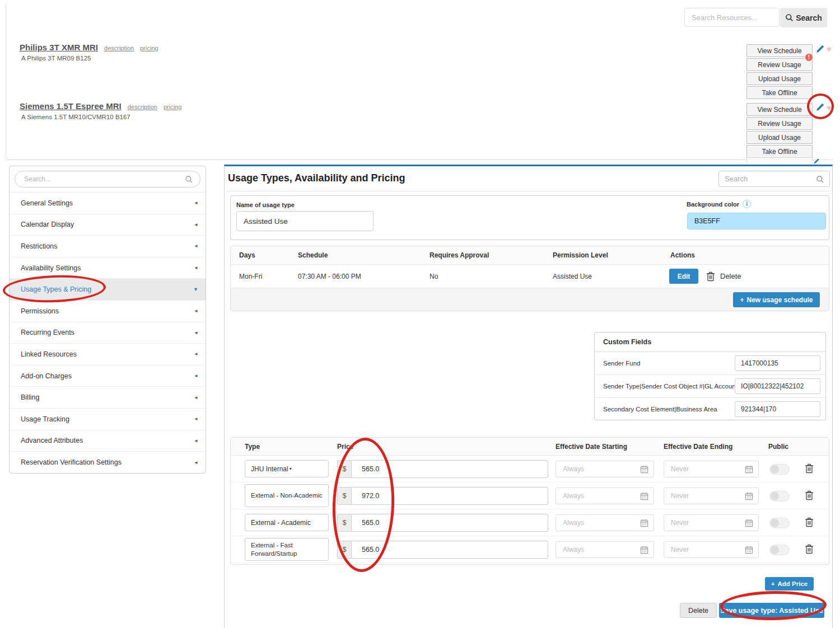 The image size is (840, 628). What do you see at coordinates (108, 397) in the screenshot?
I see `sidebar-item-billing: Billing ◄` at bounding box center [108, 397].